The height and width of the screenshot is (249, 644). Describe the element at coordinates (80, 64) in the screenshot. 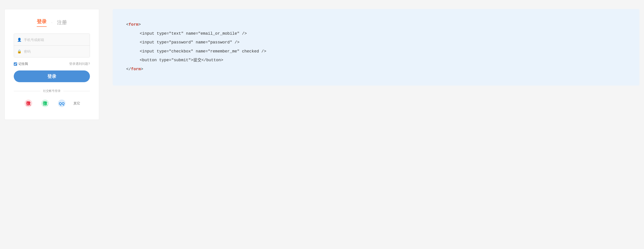

I see `forgot-link: 登录遇到问题?` at that location.